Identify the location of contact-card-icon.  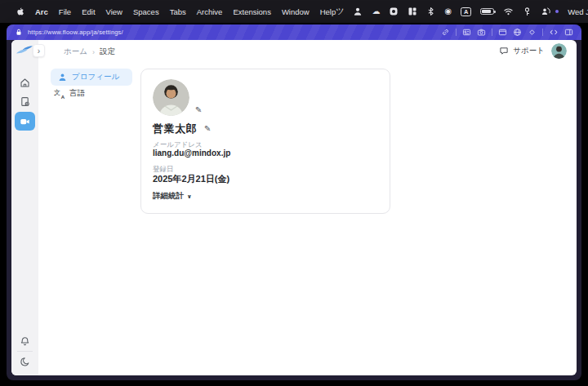
(467, 33).